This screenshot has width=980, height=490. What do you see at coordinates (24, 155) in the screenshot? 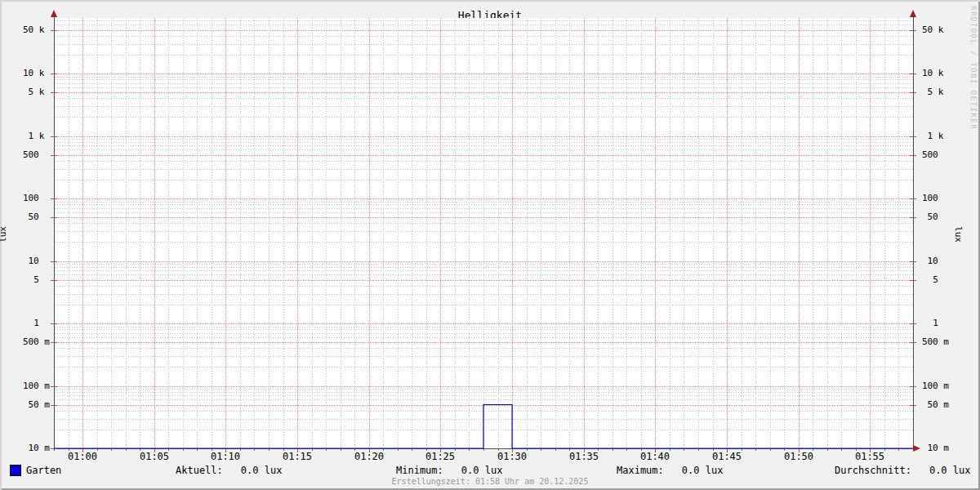
I see `y-tick-label-left: 500` at bounding box center [24, 155].